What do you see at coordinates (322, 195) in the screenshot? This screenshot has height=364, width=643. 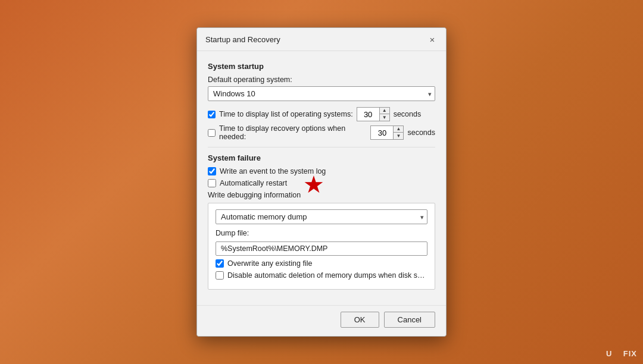 I see `write-debug-label: Write debugging information` at bounding box center [322, 195].